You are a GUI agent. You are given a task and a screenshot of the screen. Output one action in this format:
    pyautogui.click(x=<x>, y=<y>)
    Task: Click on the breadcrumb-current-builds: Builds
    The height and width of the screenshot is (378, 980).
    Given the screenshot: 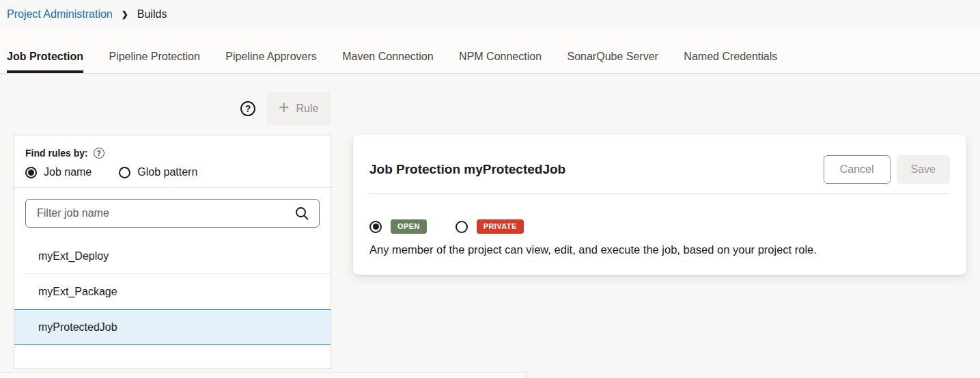 What is the action you would take?
    pyautogui.click(x=152, y=14)
    